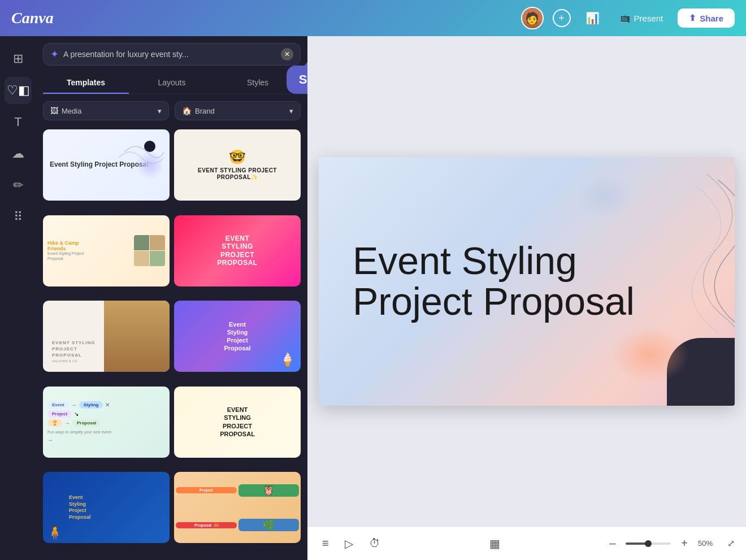 This screenshot has width=746, height=560. Describe the element at coordinates (237, 174) in the screenshot. I see `card-2-title: EVENT STYLING PROJECTPROPOSAL✨` at that location.